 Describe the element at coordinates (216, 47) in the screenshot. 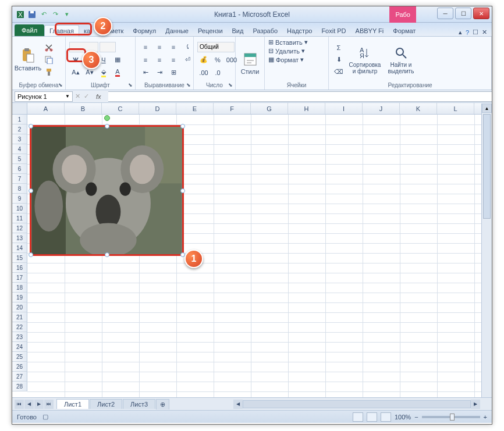

I see `number-format-combo: Общий` at that location.